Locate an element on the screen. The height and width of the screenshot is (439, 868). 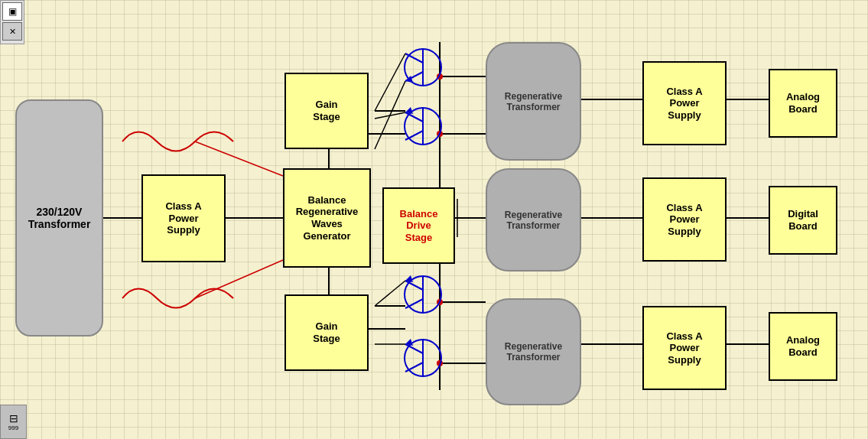
main-transformer-label1: 230/120V is located at coordinates (60, 212).